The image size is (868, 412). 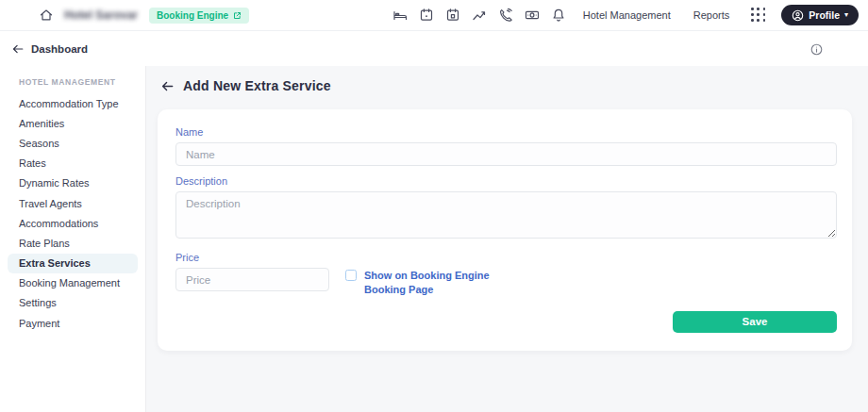 I want to click on booking-engine-badge: Booking Engine, so click(x=199, y=15).